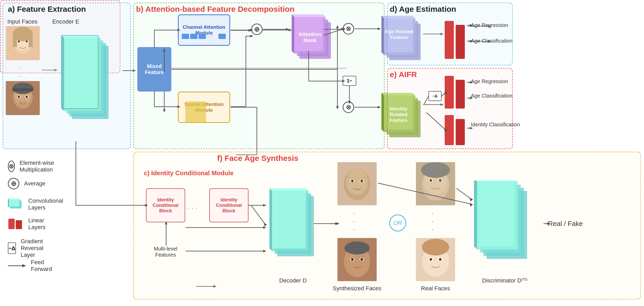 Image resolution: width=644 pixels, height=306 pixels. Describe the element at coordinates (27, 224) in the screenshot. I see `legend-linear: Linear Layers` at that location.